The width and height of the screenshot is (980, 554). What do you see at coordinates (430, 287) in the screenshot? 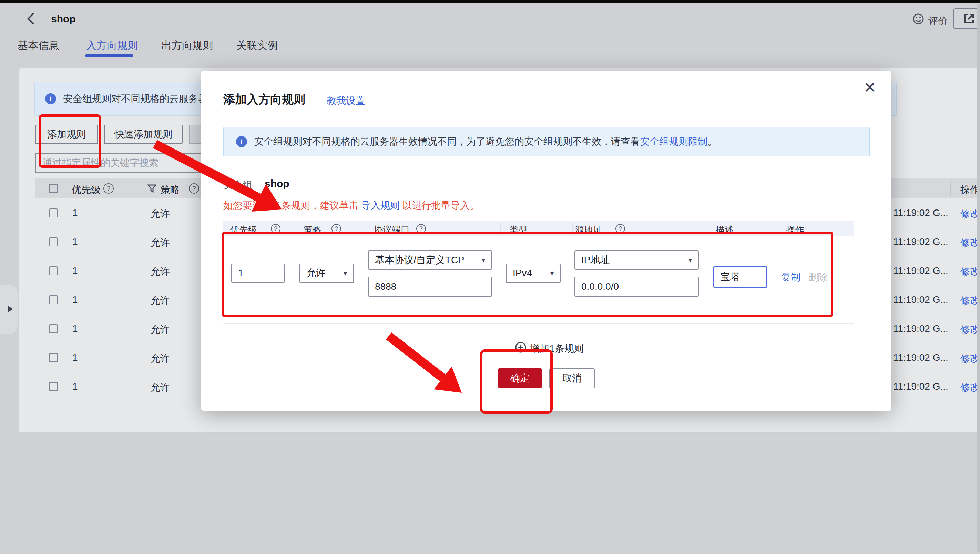
I see `port-input: 8888` at bounding box center [430, 287].